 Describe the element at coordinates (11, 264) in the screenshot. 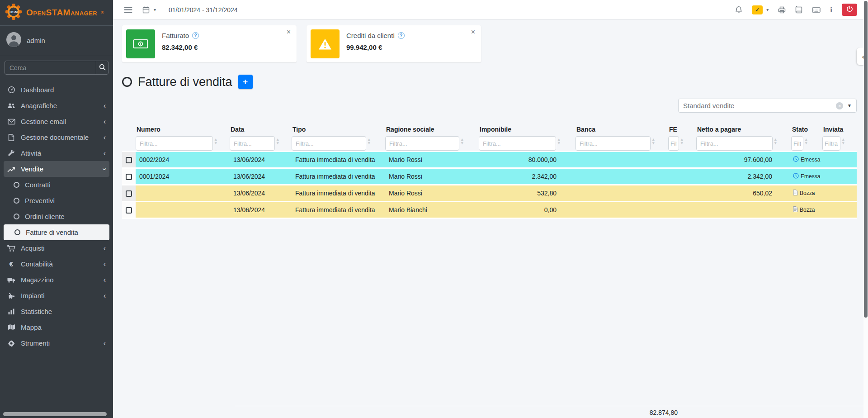

I see `euro-icon: €` at that location.